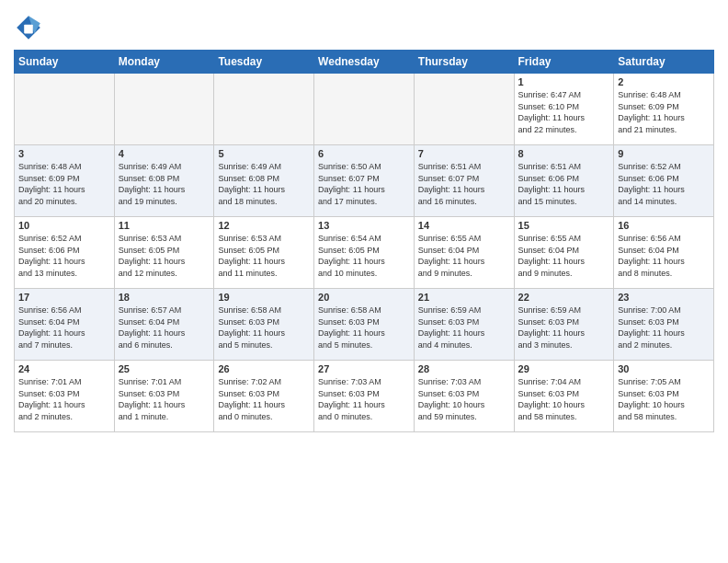 The width and height of the screenshot is (728, 563). Describe the element at coordinates (164, 396) in the screenshot. I see `calendar-cell: 25Sunrise: 7:01 AMSunset: 6:03 PMDayligh…` at that location.